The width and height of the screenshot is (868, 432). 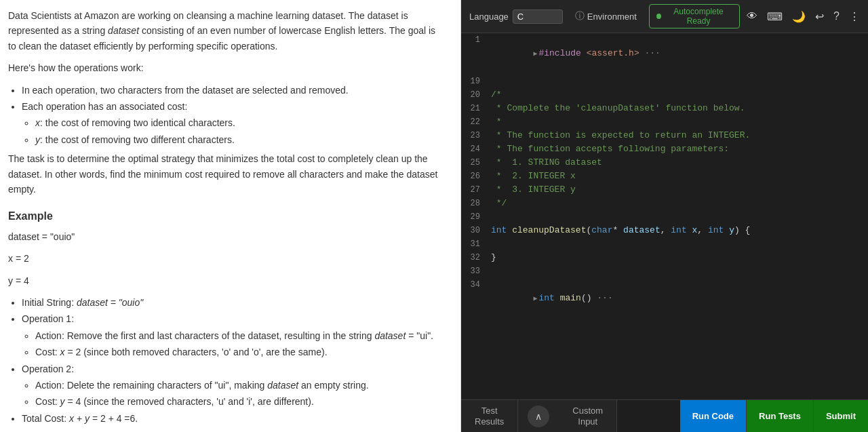 What do you see at coordinates (678, 109) in the screenshot?
I see `line-content-21: * Complete the 'cleanupDataset' function…` at bounding box center [678, 109].